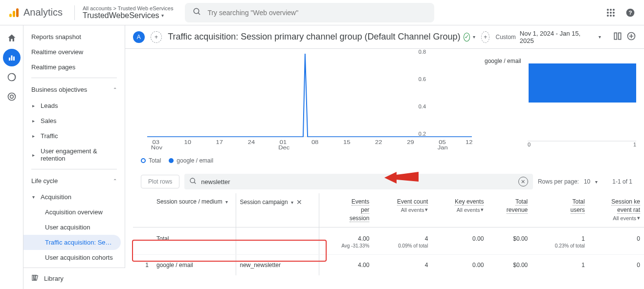  What do you see at coordinates (384, 182) in the screenshot?
I see `table-controls: Plot rows ✕ Rows per page: 10 ▾ 1-1 of 1` at bounding box center [384, 182].